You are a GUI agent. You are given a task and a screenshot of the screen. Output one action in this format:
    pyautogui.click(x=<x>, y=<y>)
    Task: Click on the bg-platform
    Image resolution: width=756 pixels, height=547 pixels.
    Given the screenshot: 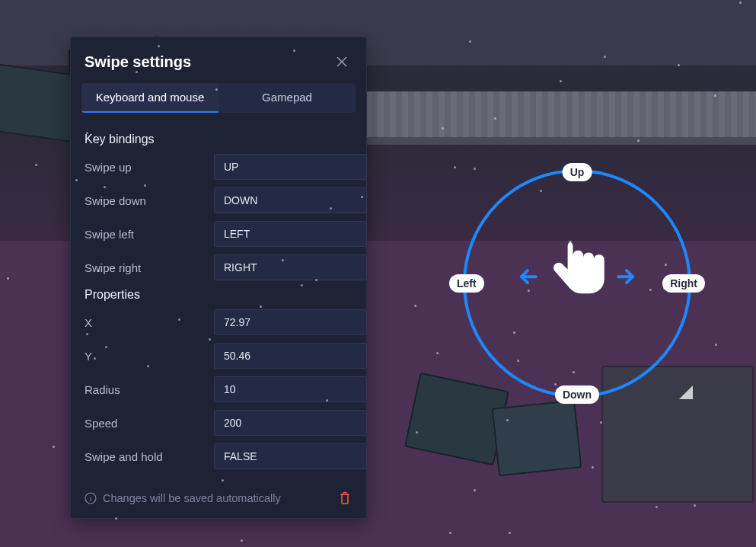 What is the action you would take?
    pyautogui.click(x=560, y=118)
    